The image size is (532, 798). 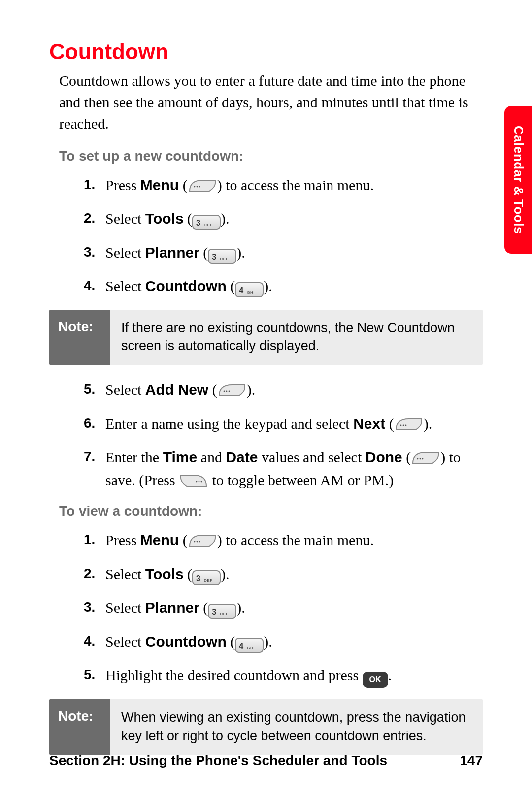 What do you see at coordinates (218, 761) in the screenshot?
I see `footer-section: Section 2H: Using the Phone's Scheduler …` at bounding box center [218, 761].